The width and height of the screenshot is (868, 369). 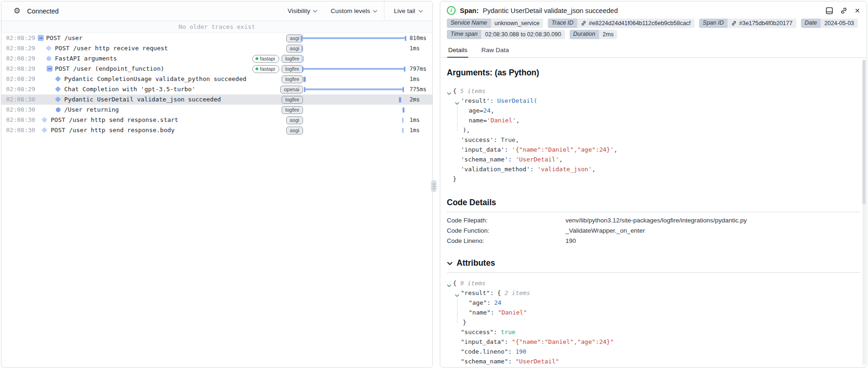 I want to click on code-detail-value: venv/lib/python3.12/site-packages/logfir…, so click(x=656, y=221).